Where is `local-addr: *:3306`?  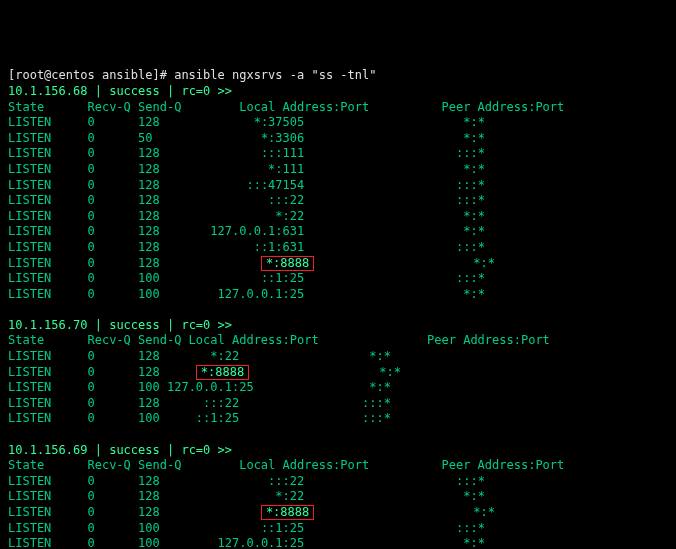 local-addr: *:3306 is located at coordinates (282, 138).